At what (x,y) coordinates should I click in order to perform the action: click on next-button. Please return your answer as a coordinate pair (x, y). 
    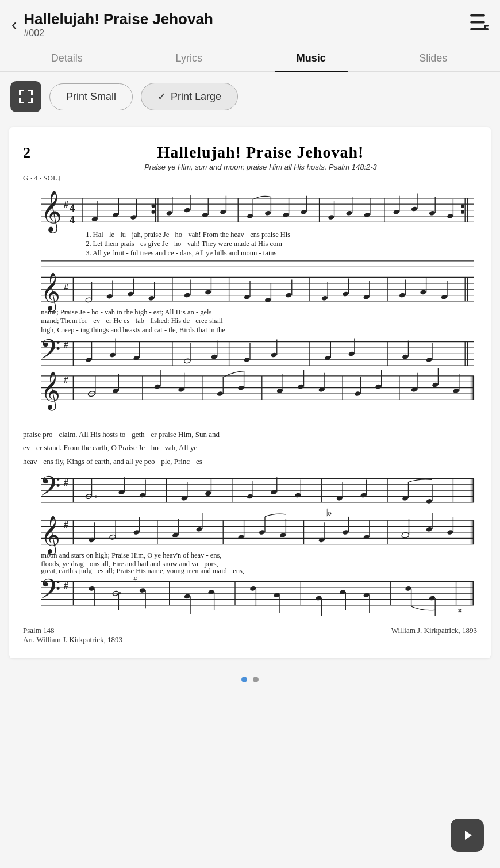
    Looking at the image, I should click on (467, 835).